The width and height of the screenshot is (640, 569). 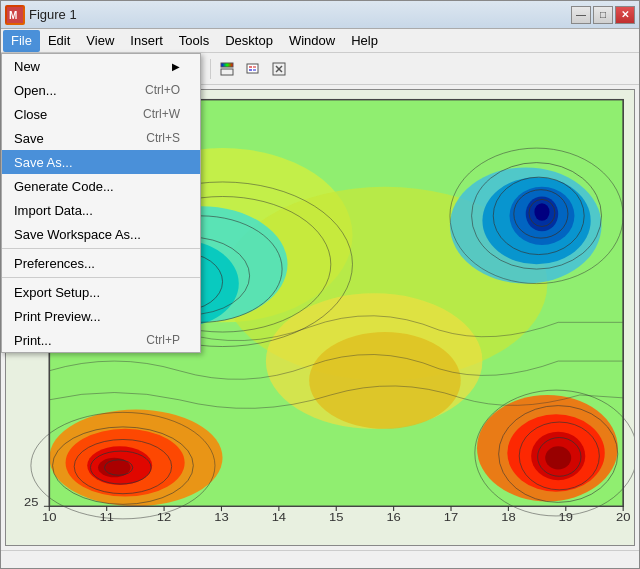 What do you see at coordinates (22, 41) in the screenshot?
I see `menu-file: File` at bounding box center [22, 41].